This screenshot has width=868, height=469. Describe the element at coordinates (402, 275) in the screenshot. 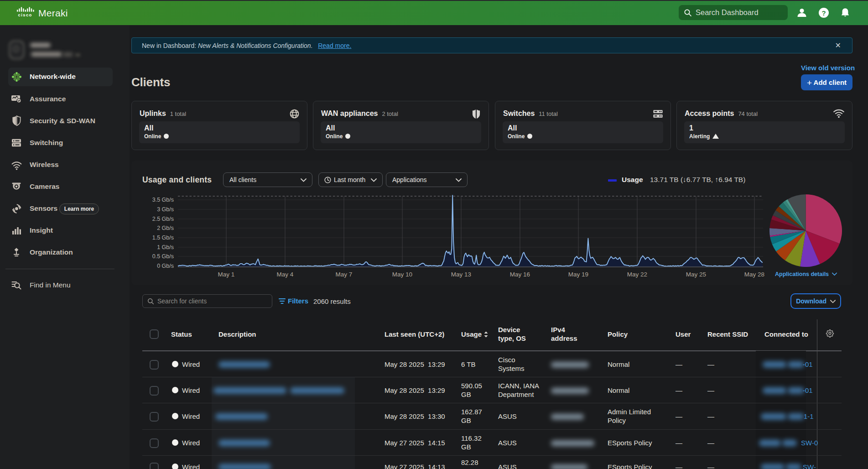

I see `svg-text: May 10` at that location.